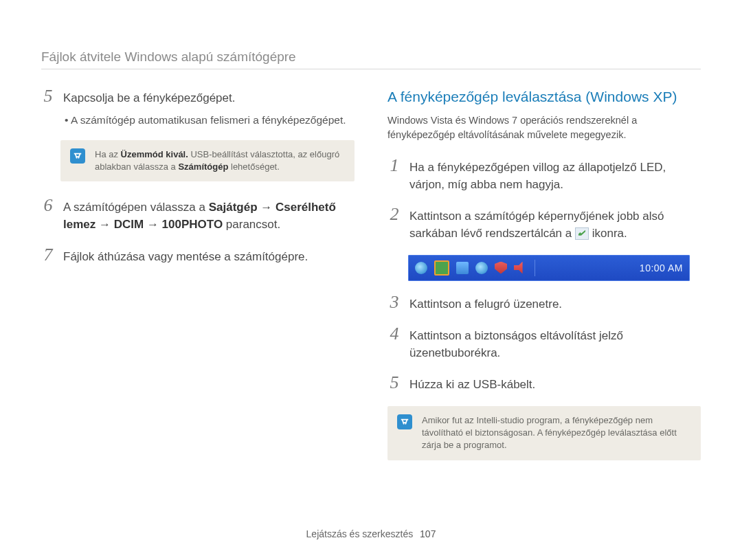 The height and width of the screenshot is (560, 742). I want to click on r-step-1: 1 Ha a fényképezőgépen villog az állapot…, so click(544, 175).